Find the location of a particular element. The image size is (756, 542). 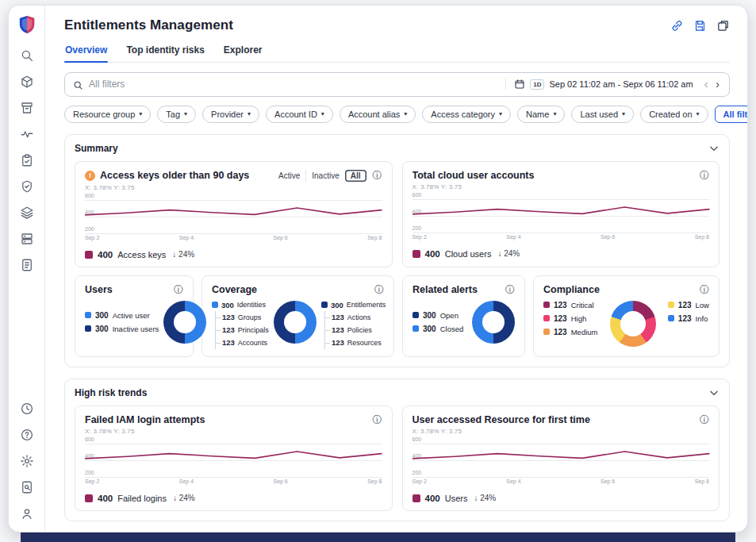

toggle-all: All is located at coordinates (355, 176).